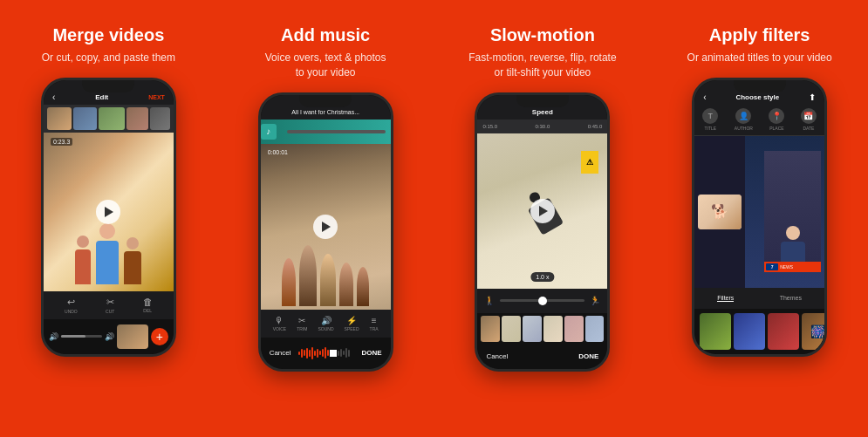 The height and width of the screenshot is (437, 868). I want to click on trim-tool: ✂TRIM, so click(302, 324).